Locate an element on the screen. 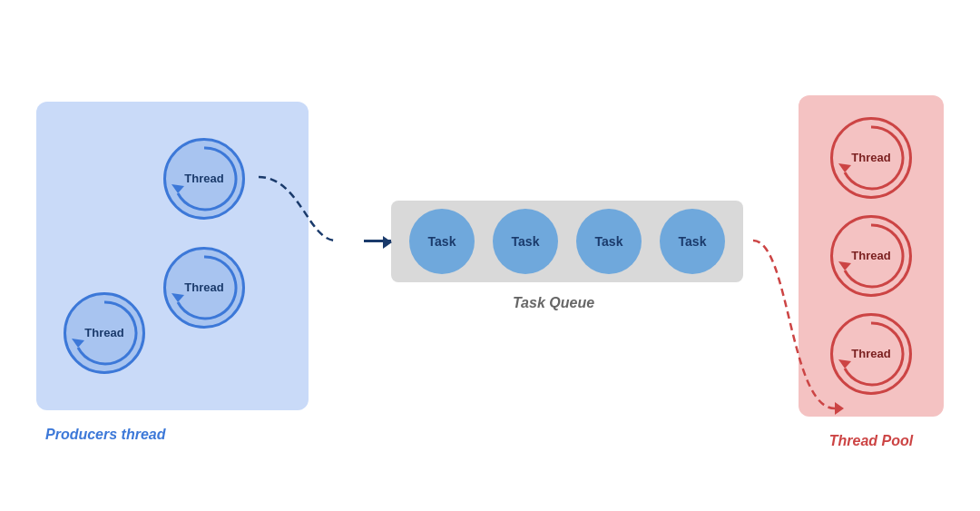 This screenshot has width=980, height=511. task-4: Task is located at coordinates (692, 241).